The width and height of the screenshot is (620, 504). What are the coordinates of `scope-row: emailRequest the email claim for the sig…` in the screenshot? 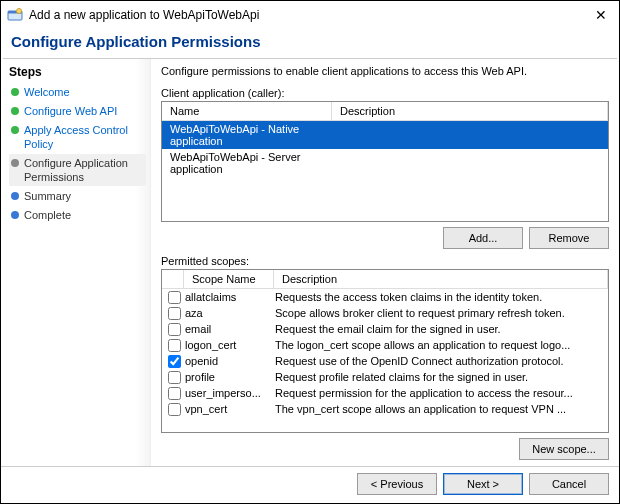 It's located at (385, 329).